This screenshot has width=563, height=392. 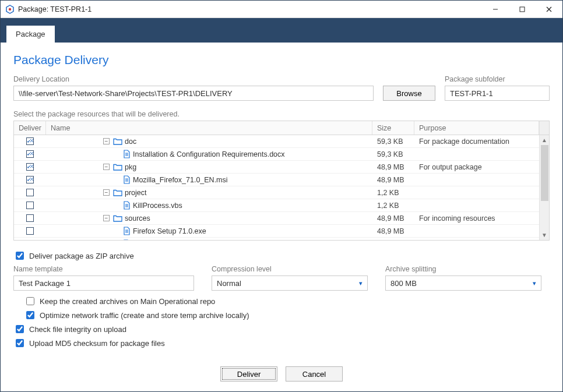 What do you see at coordinates (104, 269) in the screenshot?
I see `name-template-label: Name template` at bounding box center [104, 269].